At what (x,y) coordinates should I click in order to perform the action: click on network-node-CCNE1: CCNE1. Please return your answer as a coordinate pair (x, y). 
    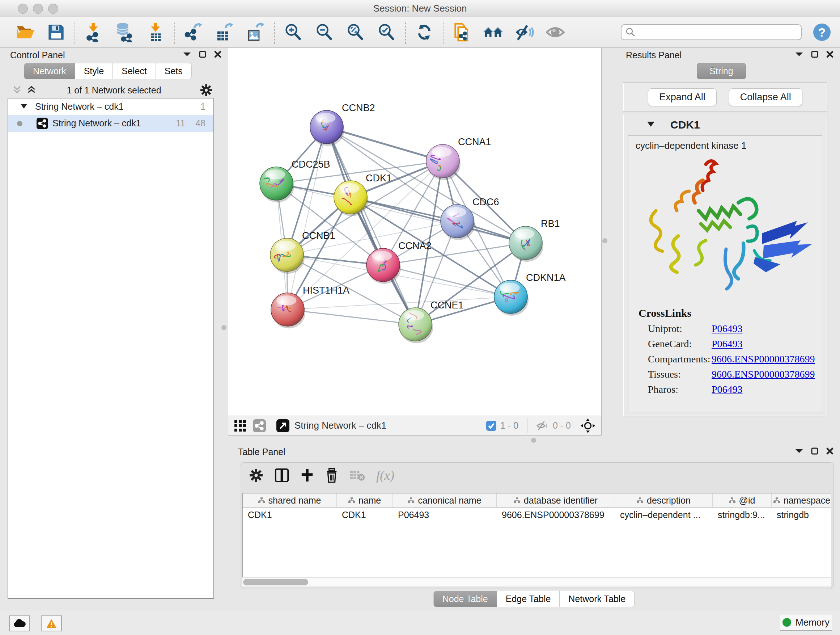
    Looking at the image, I should click on (431, 321).